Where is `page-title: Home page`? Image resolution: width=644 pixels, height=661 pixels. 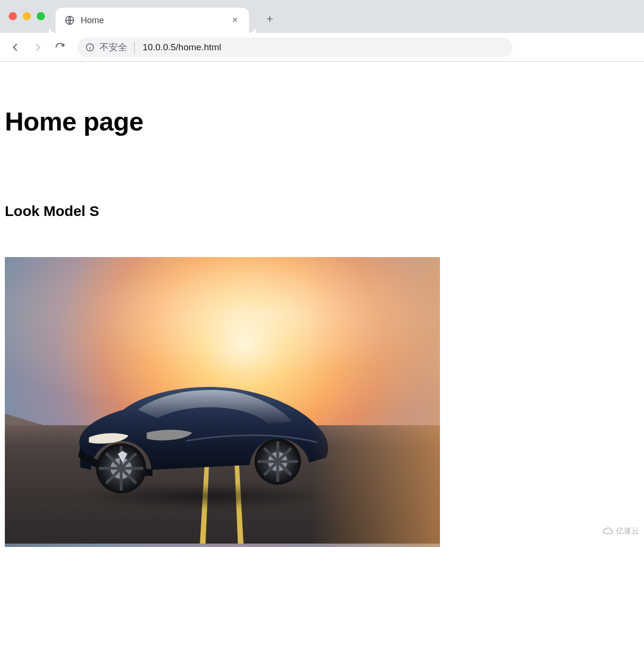
page-title: Home page is located at coordinates (322, 121).